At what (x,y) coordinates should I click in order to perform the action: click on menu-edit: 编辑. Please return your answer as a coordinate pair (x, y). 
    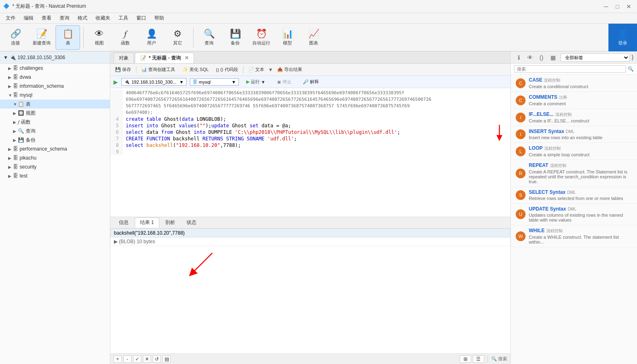
    Looking at the image, I should click on (29, 18).